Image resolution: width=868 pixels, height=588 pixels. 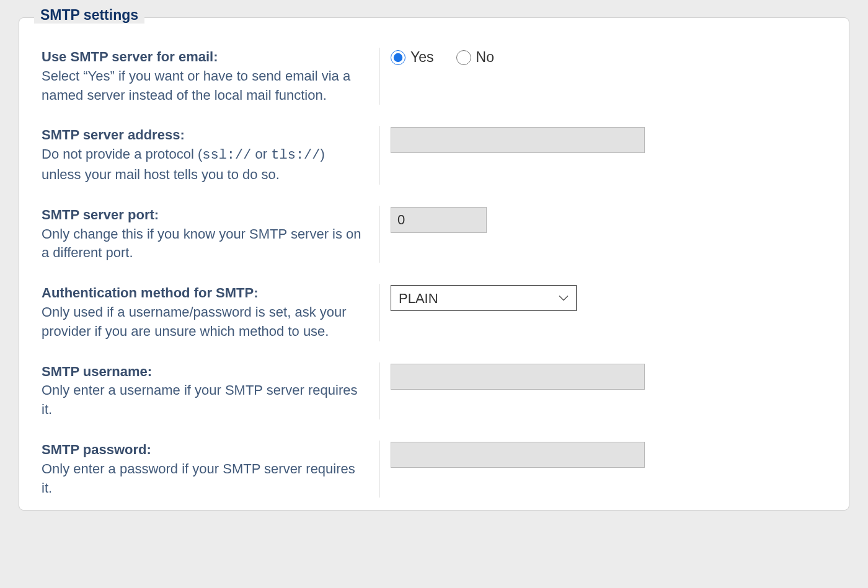 I want to click on radio-label-text: No, so click(x=485, y=57).